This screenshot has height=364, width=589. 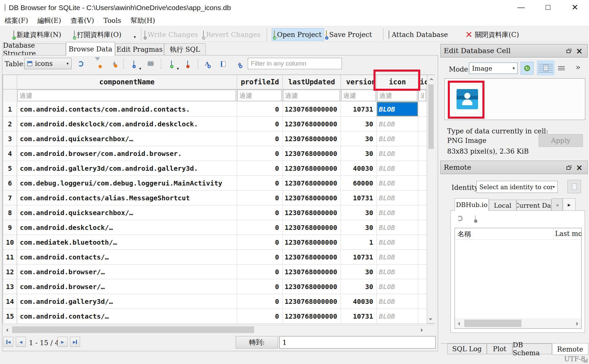 I want to click on clear-sort-button: ▲▼, so click(x=114, y=64).